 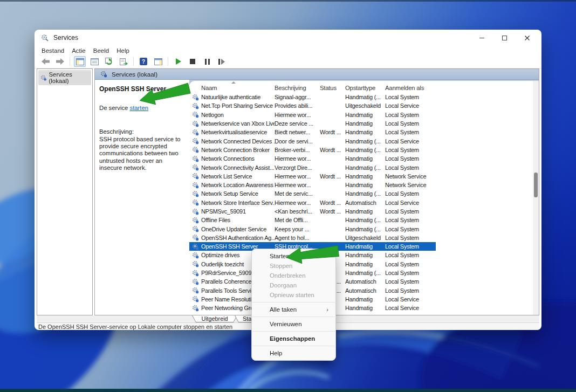 I want to click on start-service-button, so click(x=178, y=61).